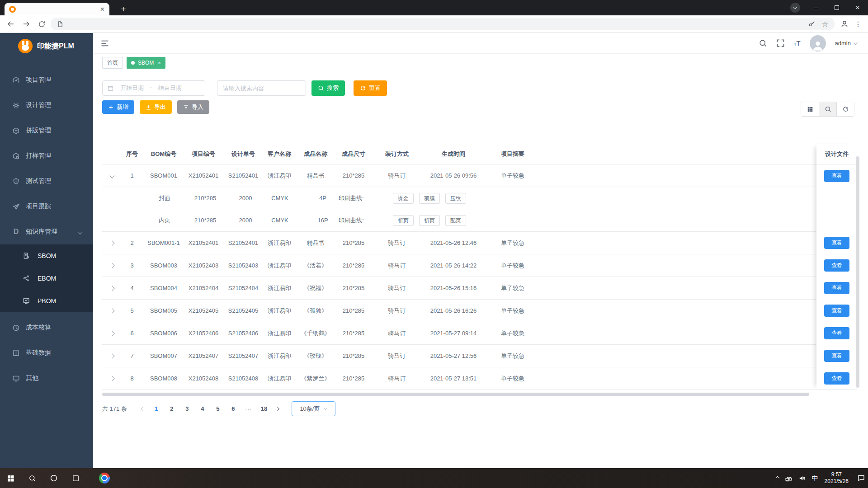 The width and height of the screenshot is (868, 488). I want to click on table-row: 6 SBOM006 X21052406 S21052406 浙江易印 《千纸鹤》…, so click(480, 333).